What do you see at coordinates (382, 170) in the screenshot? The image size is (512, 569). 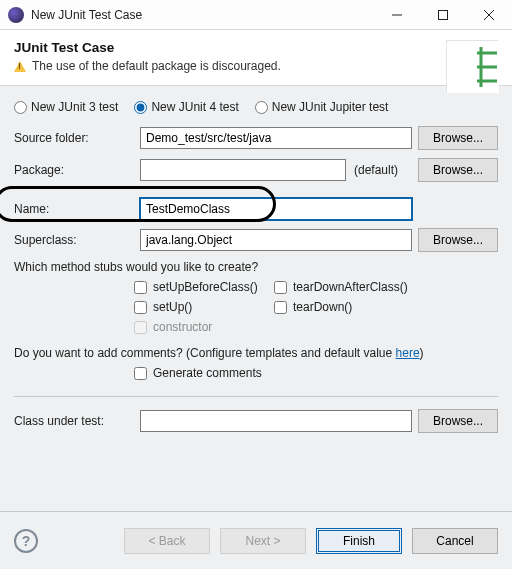 I see `hint-package-default: (default)` at bounding box center [382, 170].